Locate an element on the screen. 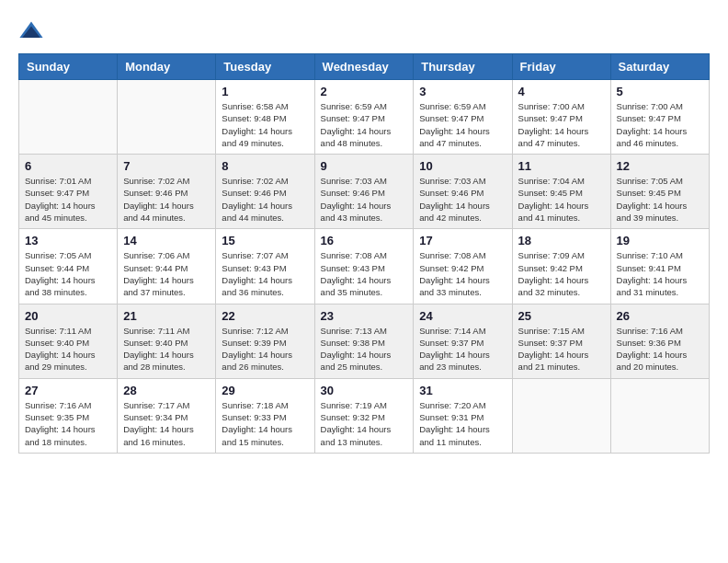 The width and height of the screenshot is (728, 563). calendar-cell: 23Sunrise: 7:13 AM Sunset: 9:38 PM Dayli… is located at coordinates (364, 340).